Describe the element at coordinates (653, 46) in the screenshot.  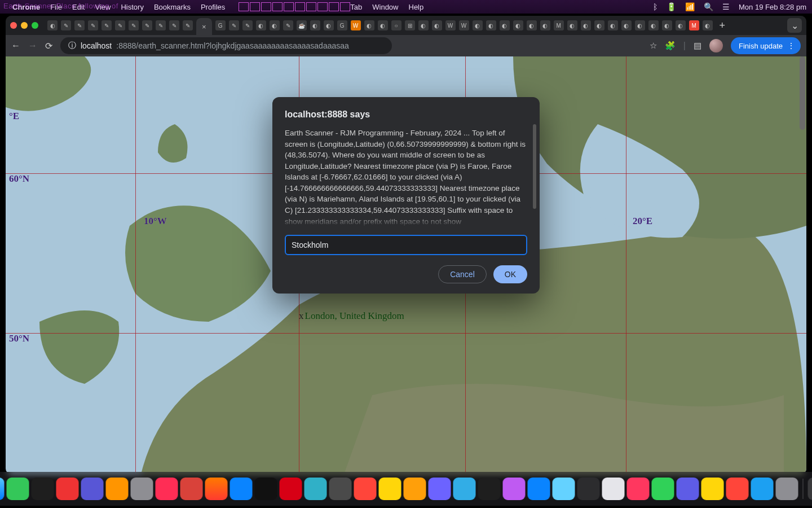
I see `bookmark-star-icon: ☆` at that location.